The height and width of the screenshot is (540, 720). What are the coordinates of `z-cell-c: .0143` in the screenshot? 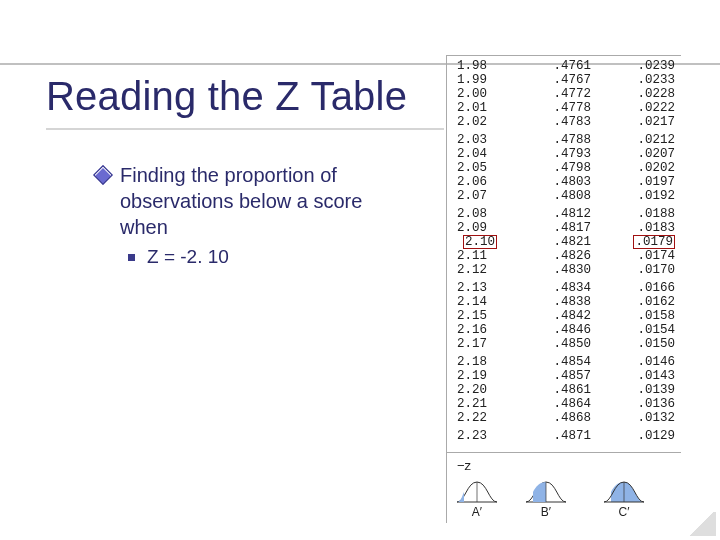 It's located at (639, 376).